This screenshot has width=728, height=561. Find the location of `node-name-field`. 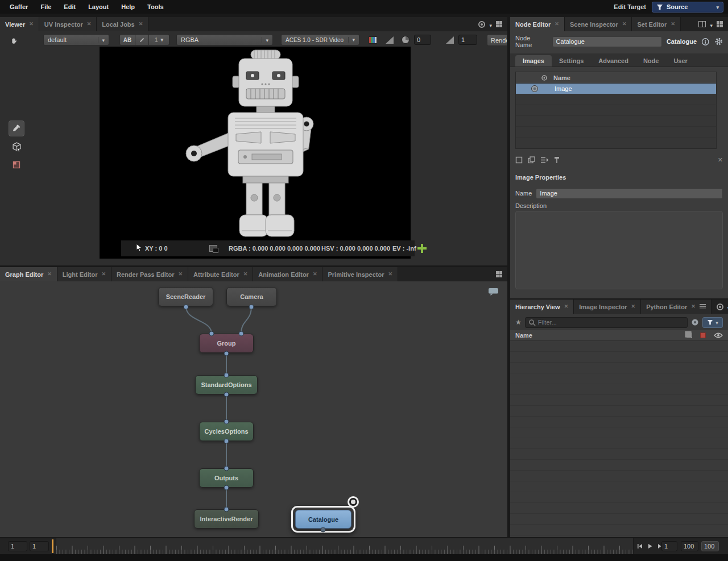

node-name-field is located at coordinates (607, 42).